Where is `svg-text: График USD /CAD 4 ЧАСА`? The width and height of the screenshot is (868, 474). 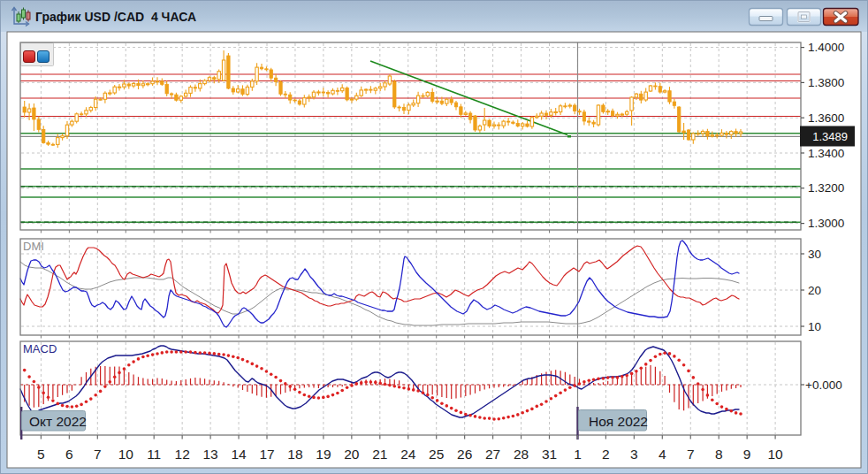
svg-text: График USD /CAD 4 ЧАСА is located at coordinates (116, 17).